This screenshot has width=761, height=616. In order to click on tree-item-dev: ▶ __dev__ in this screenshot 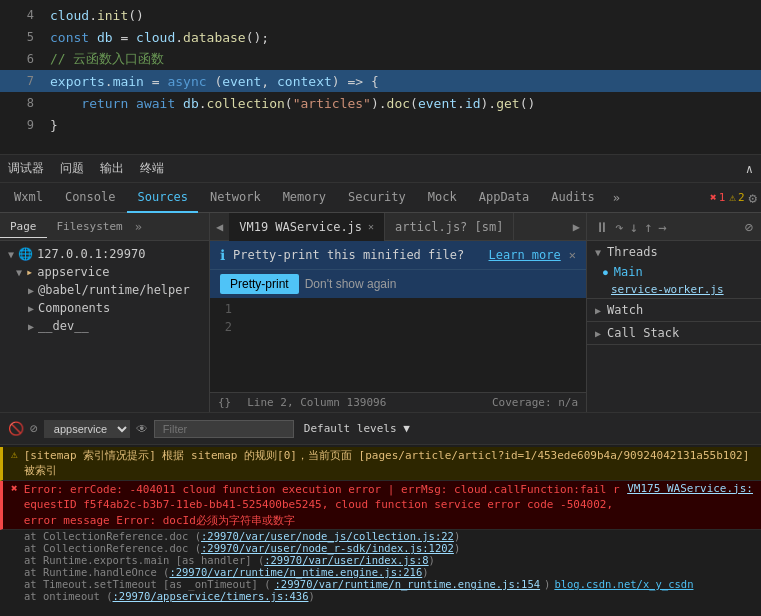, I will do `click(104, 326)`.